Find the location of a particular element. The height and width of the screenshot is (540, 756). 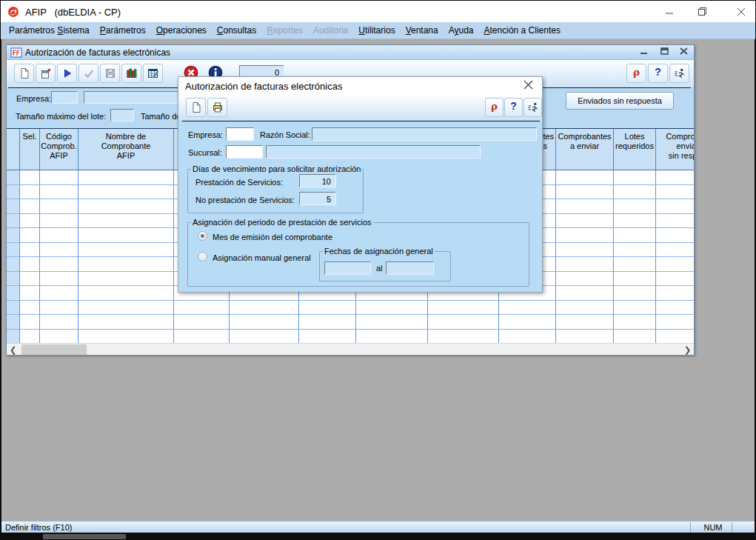

confirm-button is located at coordinates (89, 73).